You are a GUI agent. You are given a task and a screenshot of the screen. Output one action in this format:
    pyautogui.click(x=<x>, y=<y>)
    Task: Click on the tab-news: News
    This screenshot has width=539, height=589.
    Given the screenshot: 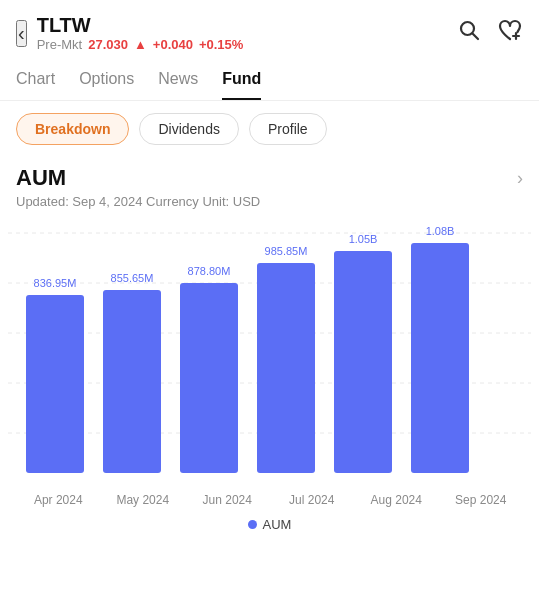 What is the action you would take?
    pyautogui.click(x=178, y=80)
    